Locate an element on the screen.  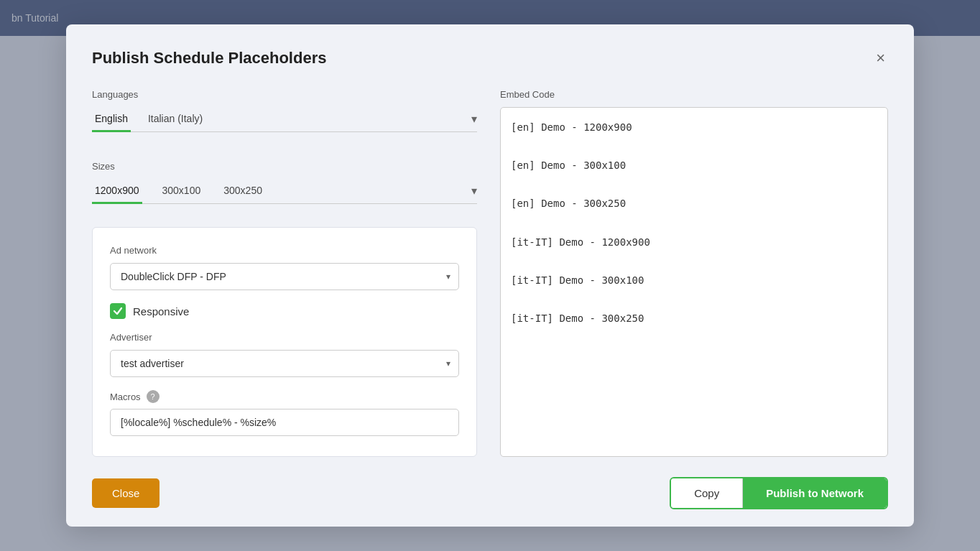
publish-to-network-button: Publish to Network is located at coordinates (815, 493).